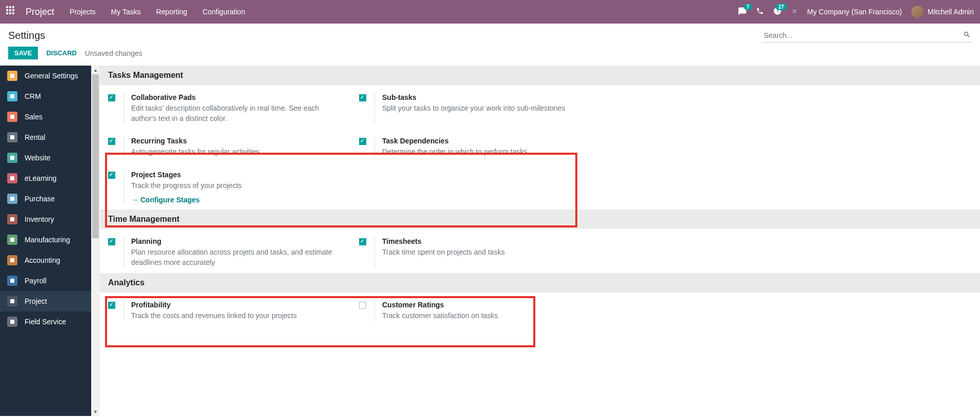 This screenshot has width=980, height=417. What do you see at coordinates (540, 75) in the screenshot?
I see `section-tasks-header: Tasks Management` at bounding box center [540, 75].